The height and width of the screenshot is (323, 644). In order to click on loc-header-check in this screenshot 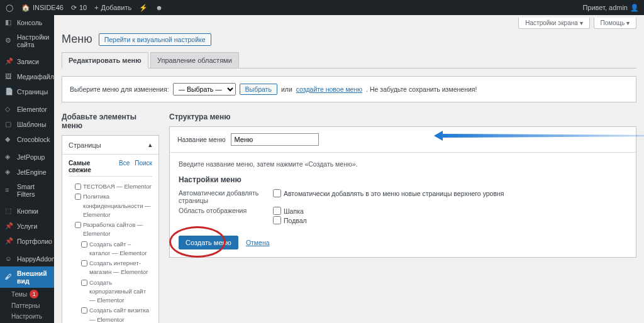, I will do `click(277, 211)`.